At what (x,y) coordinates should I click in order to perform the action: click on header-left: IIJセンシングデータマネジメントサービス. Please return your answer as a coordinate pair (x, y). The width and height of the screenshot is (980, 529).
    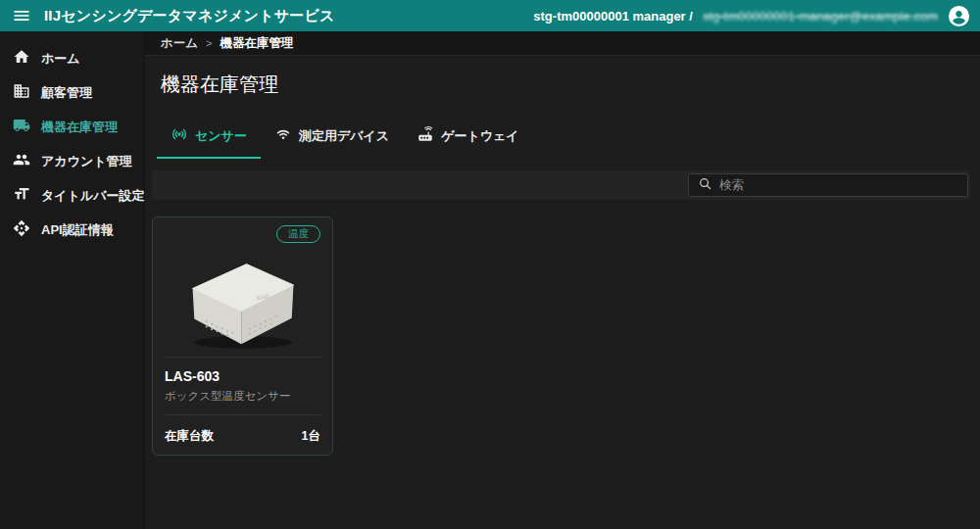
    Looking at the image, I should click on (173, 16).